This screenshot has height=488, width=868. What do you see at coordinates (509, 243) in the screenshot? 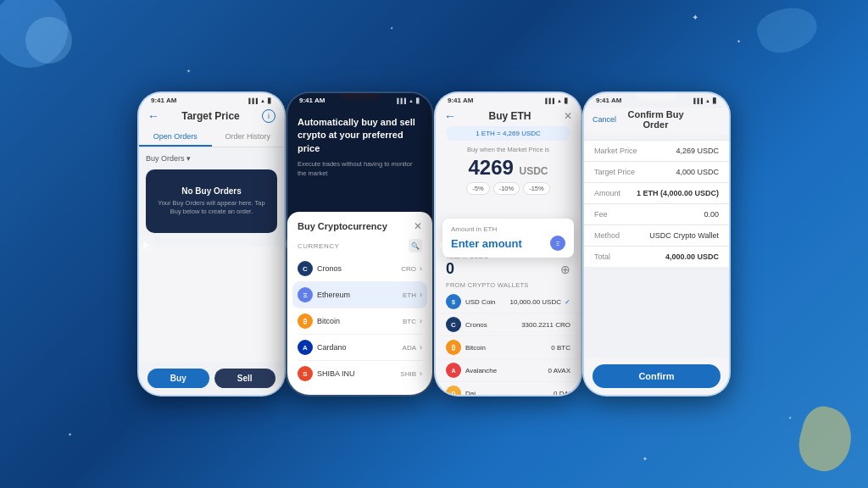
I see `amount-input-row: Enter amount Ξ` at bounding box center [509, 243].